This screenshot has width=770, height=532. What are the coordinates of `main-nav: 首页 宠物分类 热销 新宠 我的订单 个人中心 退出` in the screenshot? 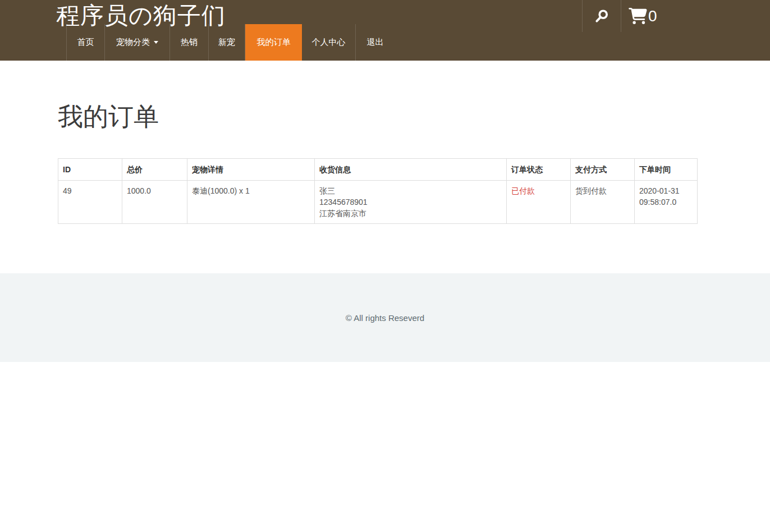 It's located at (230, 43).